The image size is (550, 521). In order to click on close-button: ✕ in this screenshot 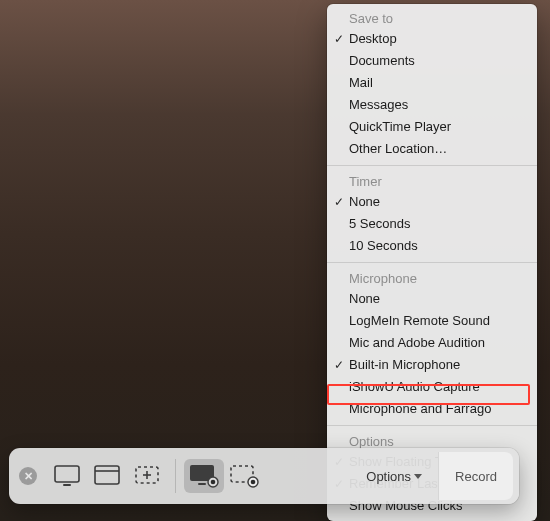, I will do `click(28, 476)`.